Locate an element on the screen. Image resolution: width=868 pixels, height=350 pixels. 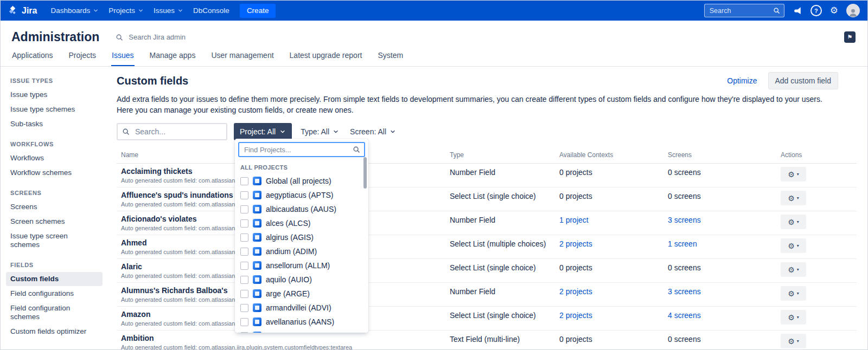
project-filter-button: Project: All is located at coordinates (263, 132).